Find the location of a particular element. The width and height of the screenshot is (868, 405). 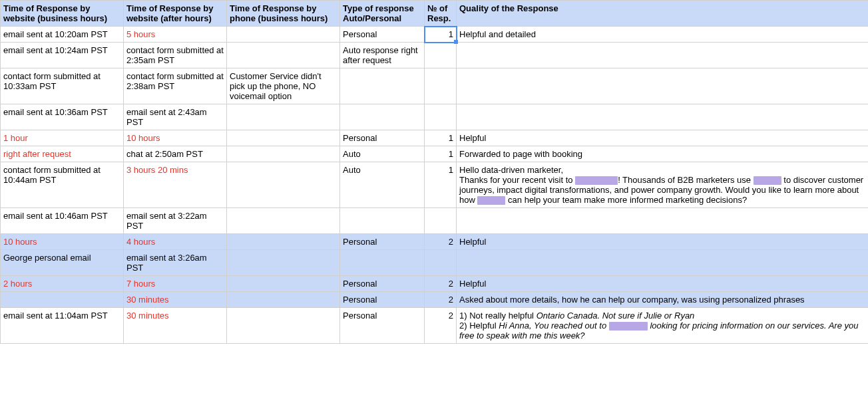

table-row: 10 hours4 hoursPersonal2Helpful is located at coordinates (435, 242).